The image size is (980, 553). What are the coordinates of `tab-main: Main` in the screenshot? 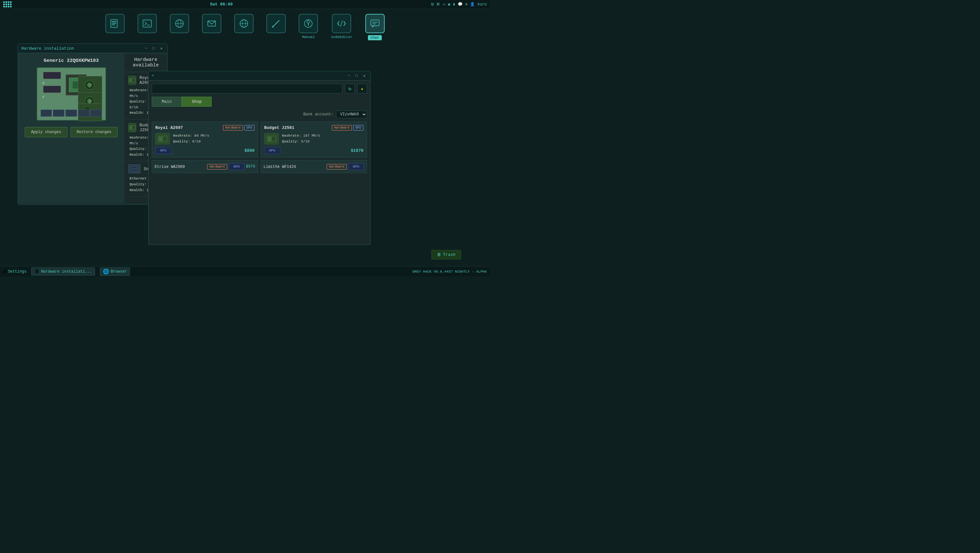 It's located at (167, 102).